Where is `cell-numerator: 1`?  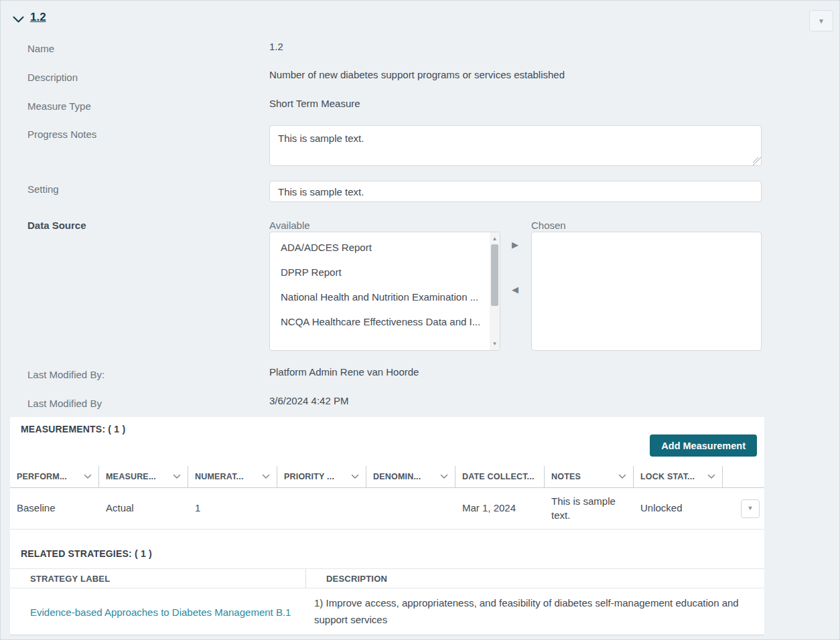 cell-numerator: 1 is located at coordinates (233, 508).